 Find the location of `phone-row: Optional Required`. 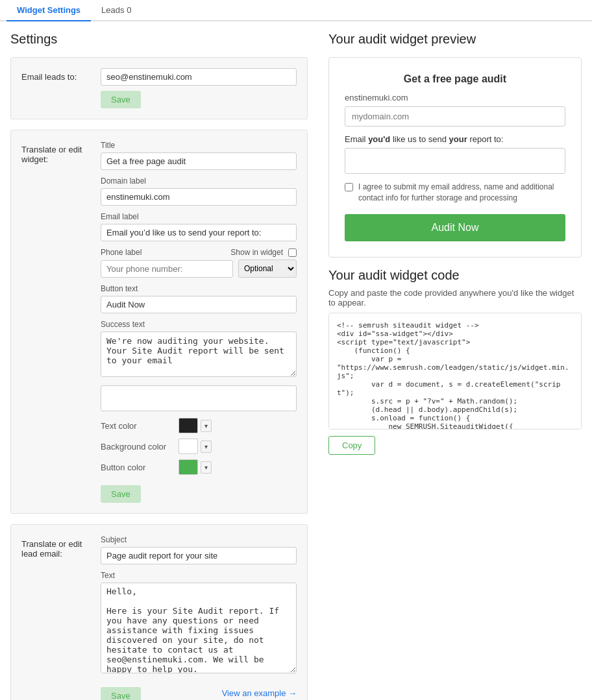

phone-row: Optional Required is located at coordinates (199, 269).